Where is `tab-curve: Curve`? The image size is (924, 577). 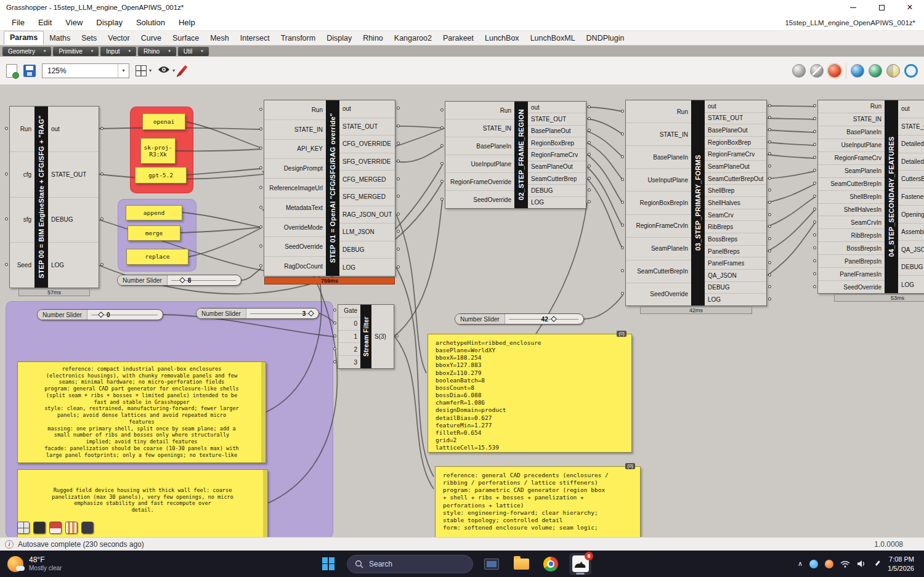 tab-curve: Curve is located at coordinates (152, 38).